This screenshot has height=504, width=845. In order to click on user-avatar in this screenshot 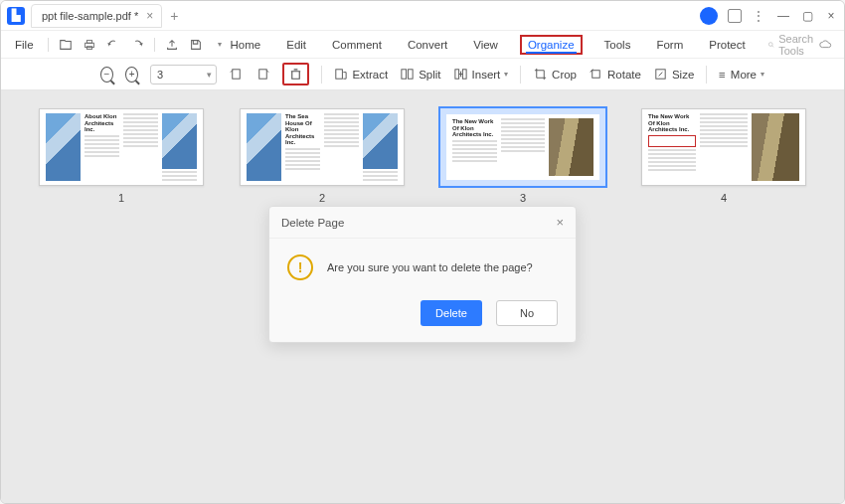, I will do `click(709, 16)`.